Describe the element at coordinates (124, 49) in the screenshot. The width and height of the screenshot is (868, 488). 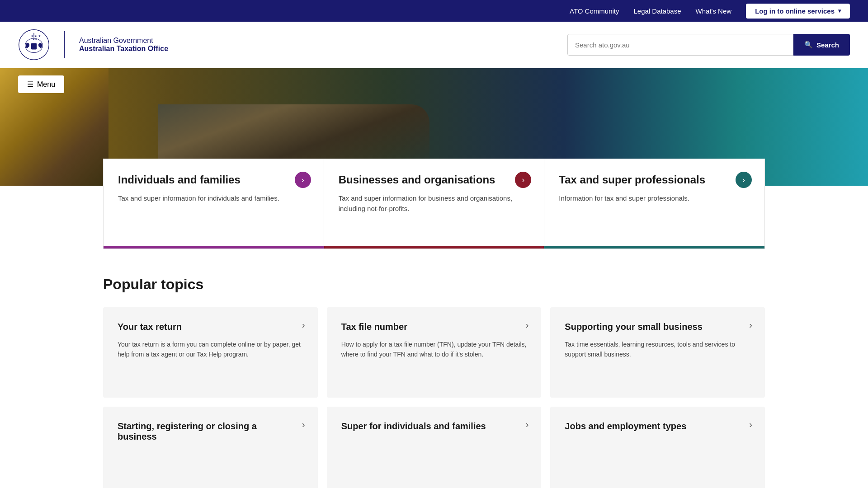
I see `agency-title: Australian Taxation Office` at that location.